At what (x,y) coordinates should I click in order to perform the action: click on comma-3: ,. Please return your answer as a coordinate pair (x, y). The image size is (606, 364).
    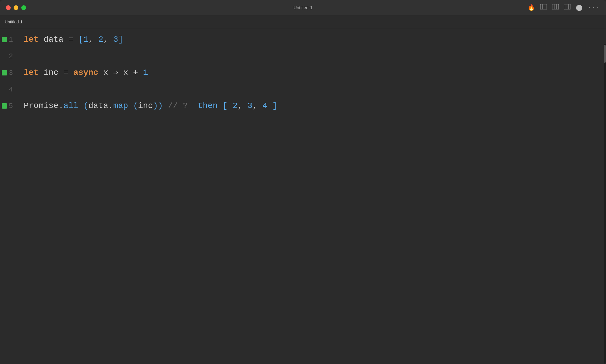
    Looking at the image, I should click on (240, 106).